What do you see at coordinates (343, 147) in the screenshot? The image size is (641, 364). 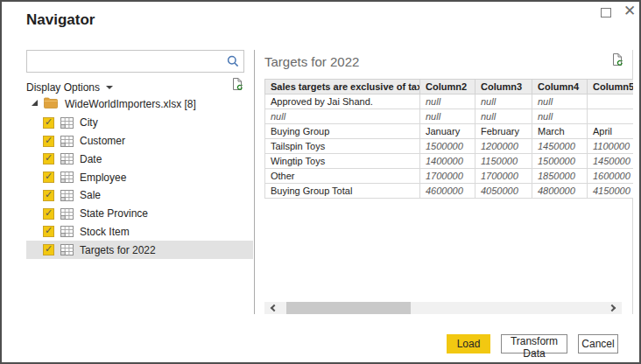 I see `table-cell: Tailspin Toys` at bounding box center [343, 147].